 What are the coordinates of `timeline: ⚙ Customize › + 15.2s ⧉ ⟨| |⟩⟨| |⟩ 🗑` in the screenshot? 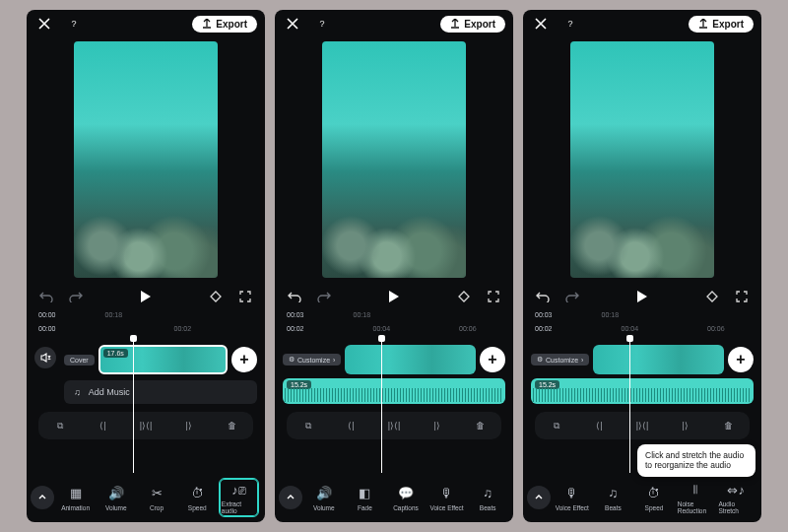 It's located at (394, 406).